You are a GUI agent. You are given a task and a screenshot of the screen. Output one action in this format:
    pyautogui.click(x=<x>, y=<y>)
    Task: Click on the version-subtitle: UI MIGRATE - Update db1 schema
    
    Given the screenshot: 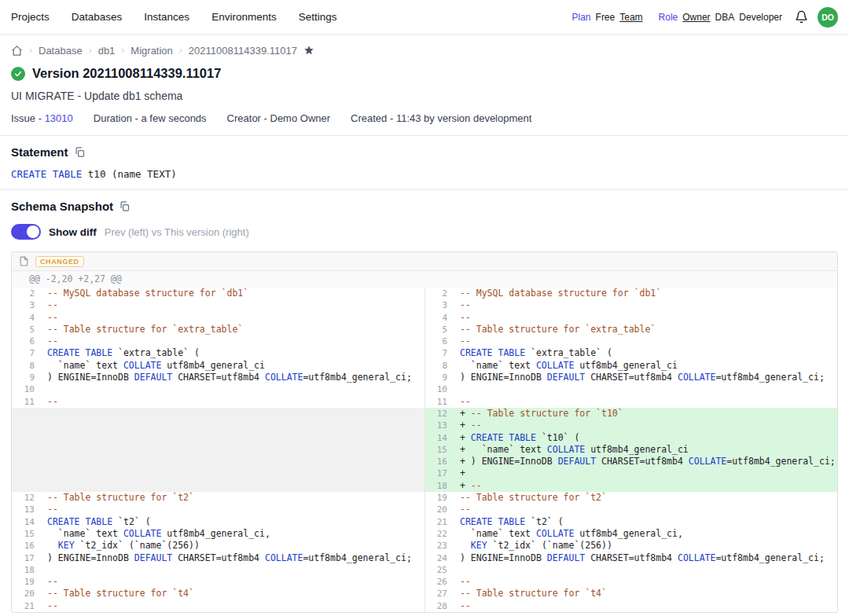 What is the action you would take?
    pyautogui.click(x=424, y=96)
    